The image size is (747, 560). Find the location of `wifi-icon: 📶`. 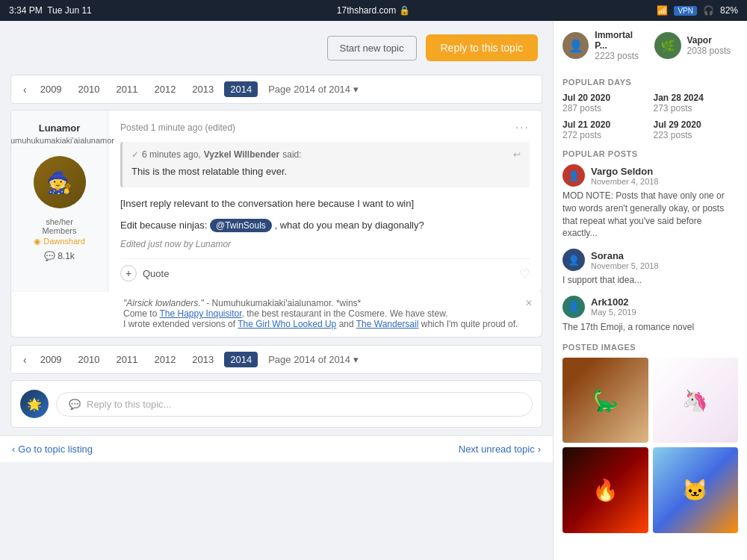

wifi-icon: 📶 is located at coordinates (662, 10).